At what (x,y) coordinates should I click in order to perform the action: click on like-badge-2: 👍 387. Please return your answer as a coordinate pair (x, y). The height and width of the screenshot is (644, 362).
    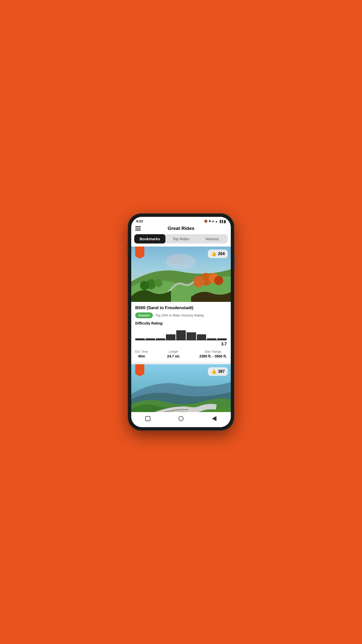
    Looking at the image, I should click on (218, 372).